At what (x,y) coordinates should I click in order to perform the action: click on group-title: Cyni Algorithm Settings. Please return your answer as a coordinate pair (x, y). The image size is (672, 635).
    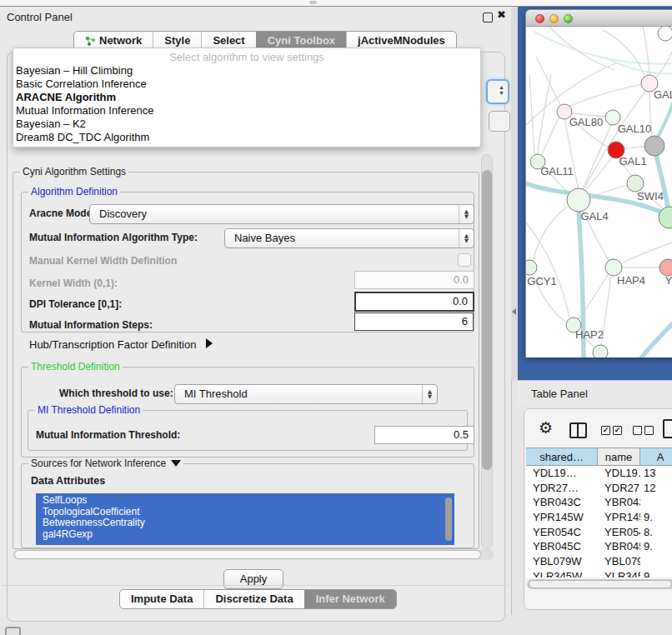
    Looking at the image, I should click on (74, 172).